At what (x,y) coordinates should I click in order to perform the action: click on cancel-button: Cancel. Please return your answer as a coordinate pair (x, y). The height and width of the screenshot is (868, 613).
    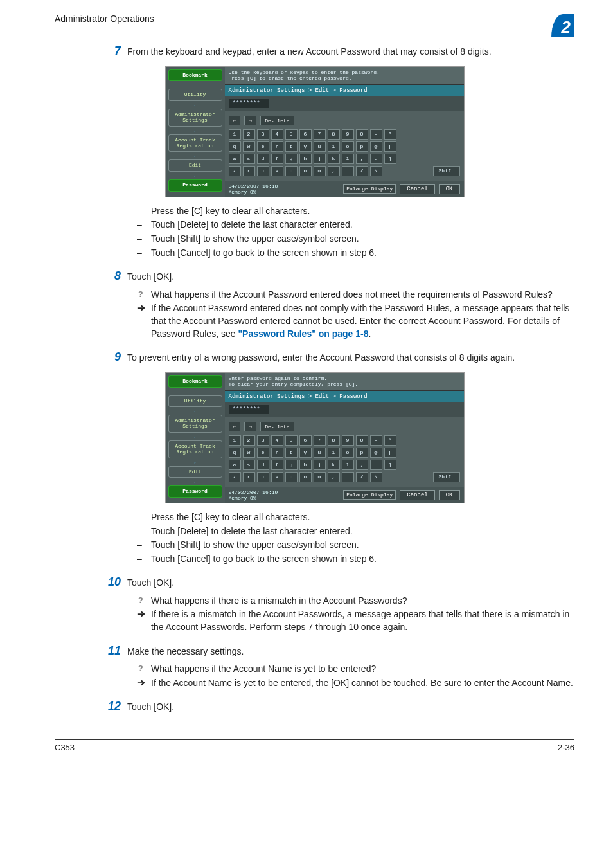
    Looking at the image, I should click on (417, 495).